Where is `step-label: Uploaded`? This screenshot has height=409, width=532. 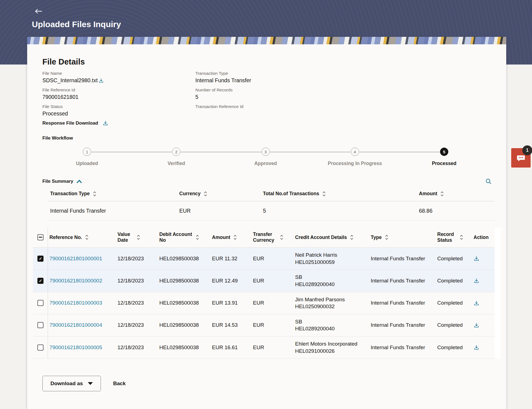
step-label: Uploaded is located at coordinates (87, 163).